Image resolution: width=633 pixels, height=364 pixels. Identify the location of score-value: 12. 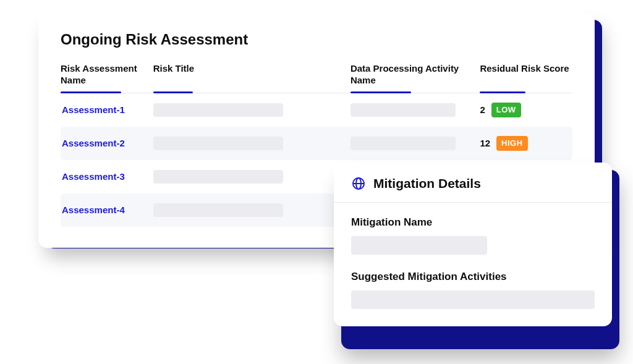
(485, 143).